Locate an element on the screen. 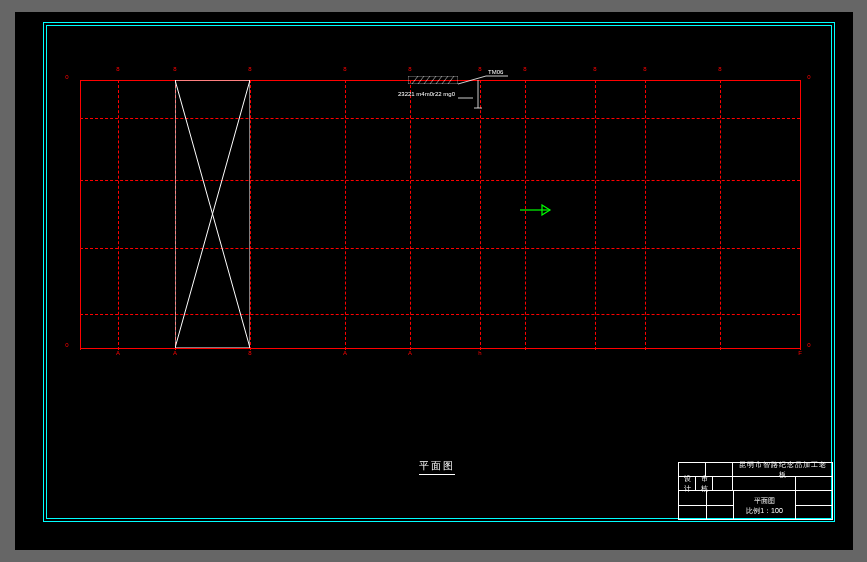 Image resolution: width=867 pixels, height=562 pixels. drawing-title: 平面图 is located at coordinates (437, 467).